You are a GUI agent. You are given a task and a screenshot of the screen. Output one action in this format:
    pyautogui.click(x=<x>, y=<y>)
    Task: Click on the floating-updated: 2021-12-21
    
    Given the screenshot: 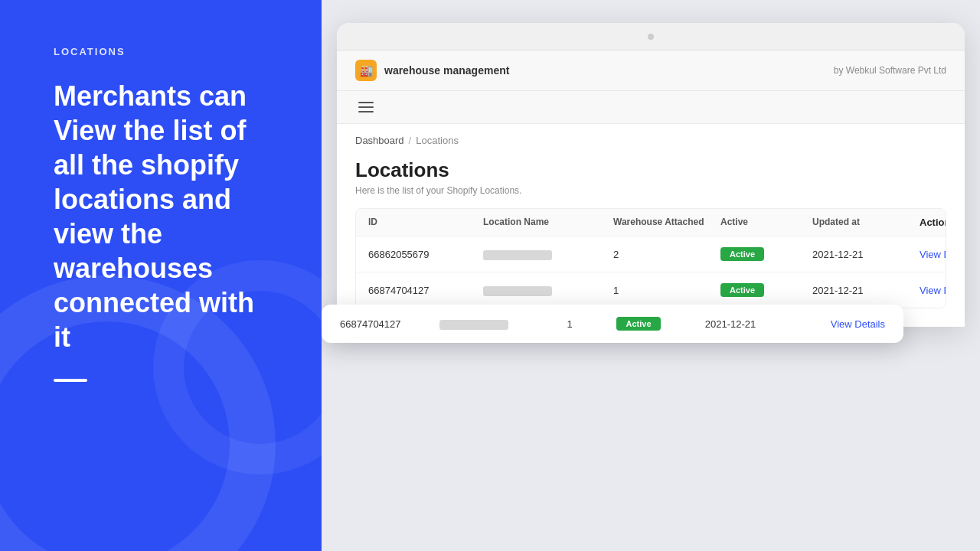 What is the action you would take?
    pyautogui.click(x=730, y=324)
    